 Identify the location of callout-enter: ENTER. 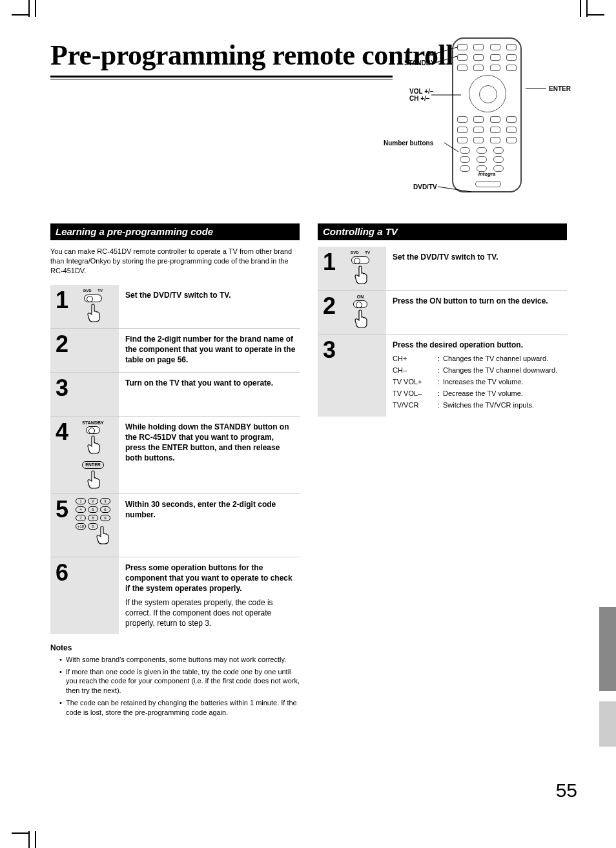
(560, 89).